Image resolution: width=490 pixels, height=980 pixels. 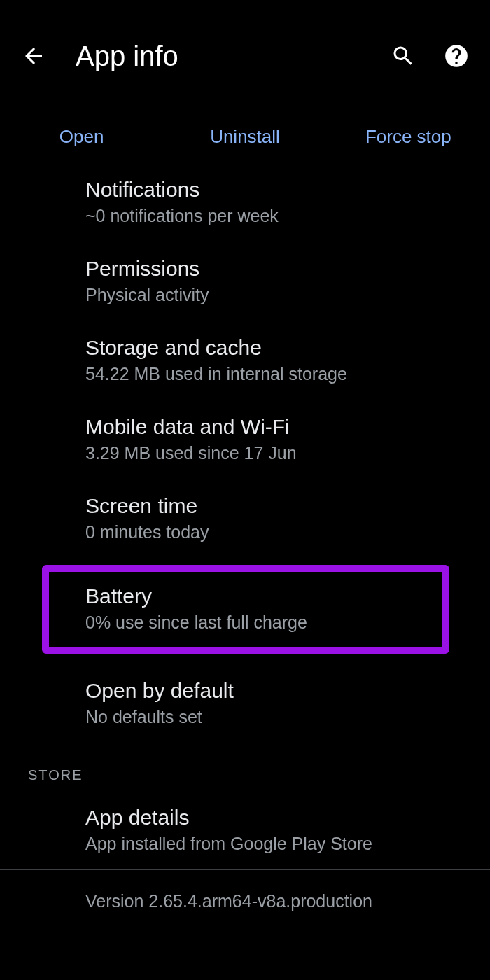 What do you see at coordinates (245, 137) in the screenshot?
I see `uninstall-button: Uninstall` at bounding box center [245, 137].